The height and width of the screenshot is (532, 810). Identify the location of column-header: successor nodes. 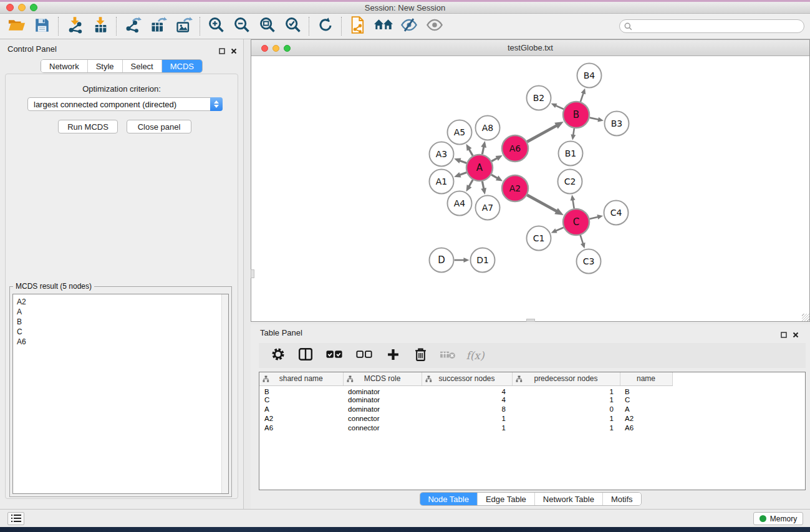
(466, 379).